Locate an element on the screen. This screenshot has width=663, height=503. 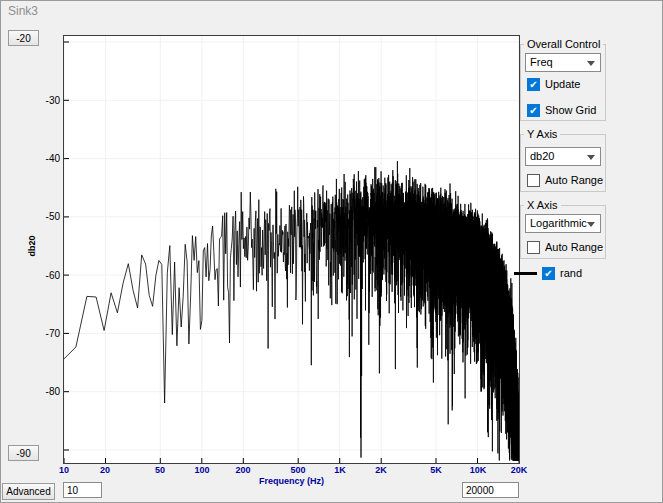
x-tick-label: 20K is located at coordinates (519, 470).